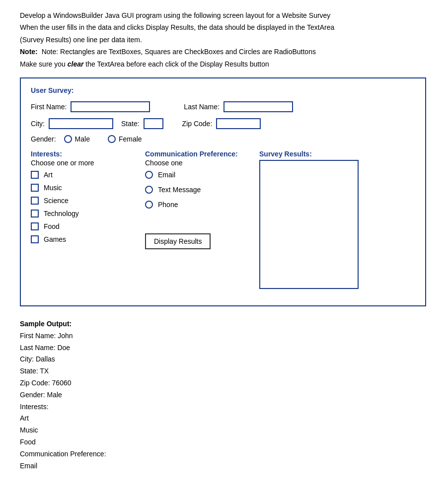 This screenshot has width=446, height=504. Describe the element at coordinates (223, 27) in the screenshot. I see `instruction-line2: When the user fills in the data and clic…` at that location.